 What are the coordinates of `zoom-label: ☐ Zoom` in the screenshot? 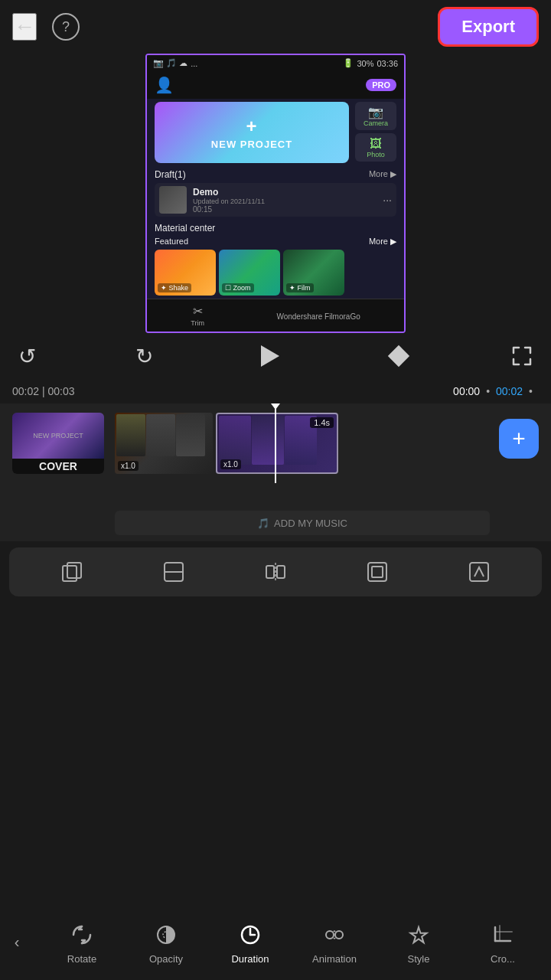 It's located at (238, 288).